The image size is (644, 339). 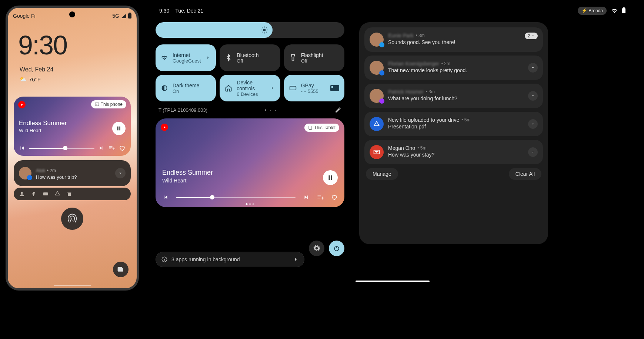 What do you see at coordinates (230, 259) in the screenshot?
I see `background-apps-row: 3 apps running in background` at bounding box center [230, 259].